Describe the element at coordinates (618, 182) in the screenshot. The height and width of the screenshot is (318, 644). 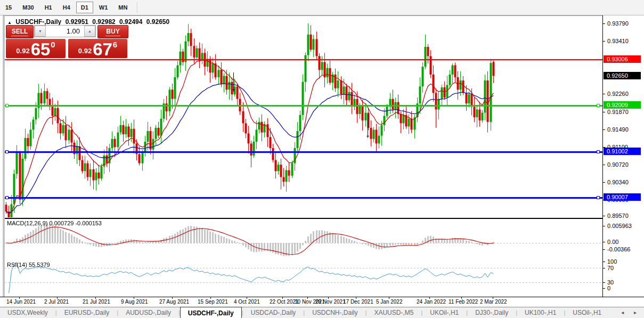
I see `price-tick-label: 0.90340` at that location.